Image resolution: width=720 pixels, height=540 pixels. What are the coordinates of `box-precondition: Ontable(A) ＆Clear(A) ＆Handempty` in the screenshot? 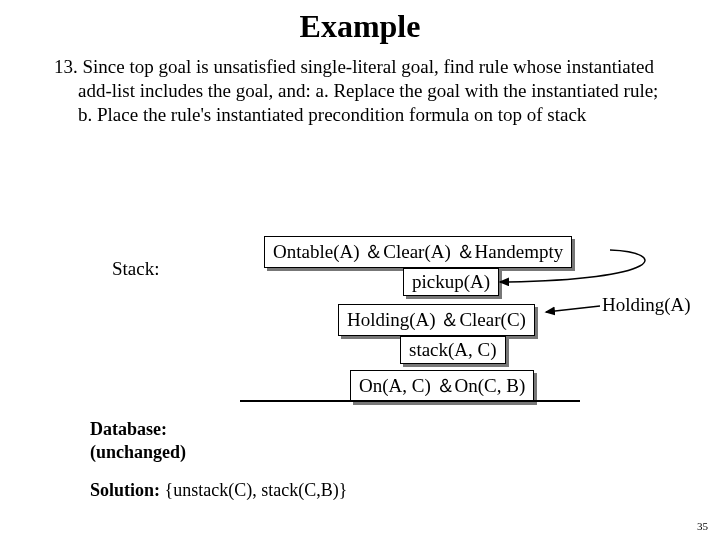 It's located at (418, 252).